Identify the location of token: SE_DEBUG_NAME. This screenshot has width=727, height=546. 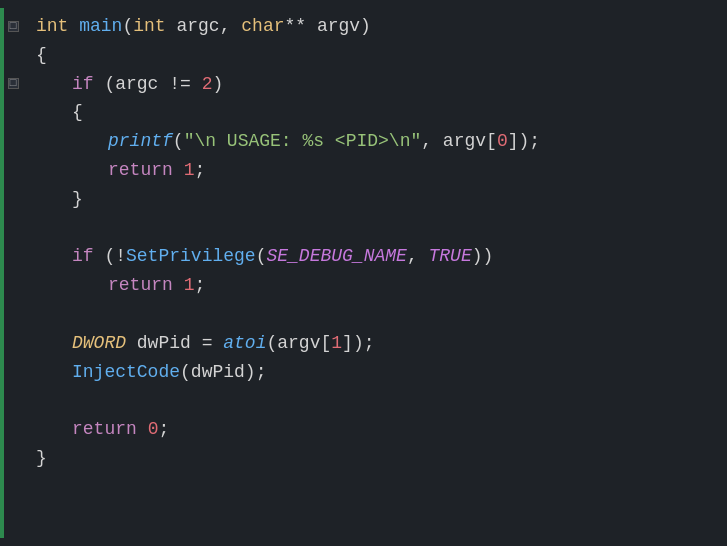
(336, 256).